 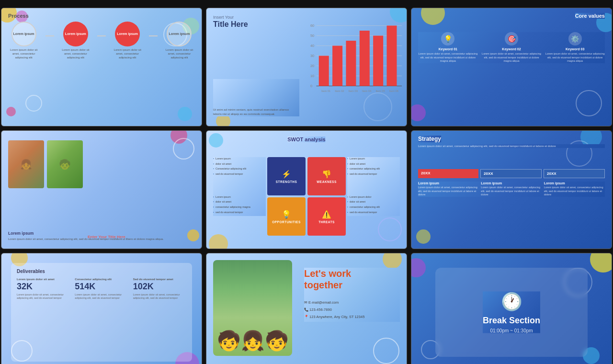 I want to click on contact-phone: 📞 123-456-7890, so click(x=352, y=309).